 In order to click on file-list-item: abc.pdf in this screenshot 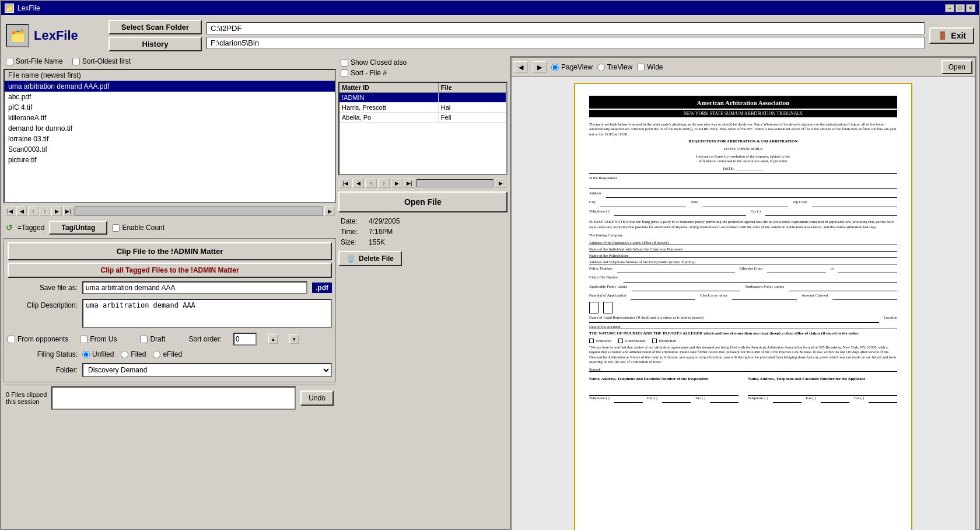, I will do `click(170, 97)`.